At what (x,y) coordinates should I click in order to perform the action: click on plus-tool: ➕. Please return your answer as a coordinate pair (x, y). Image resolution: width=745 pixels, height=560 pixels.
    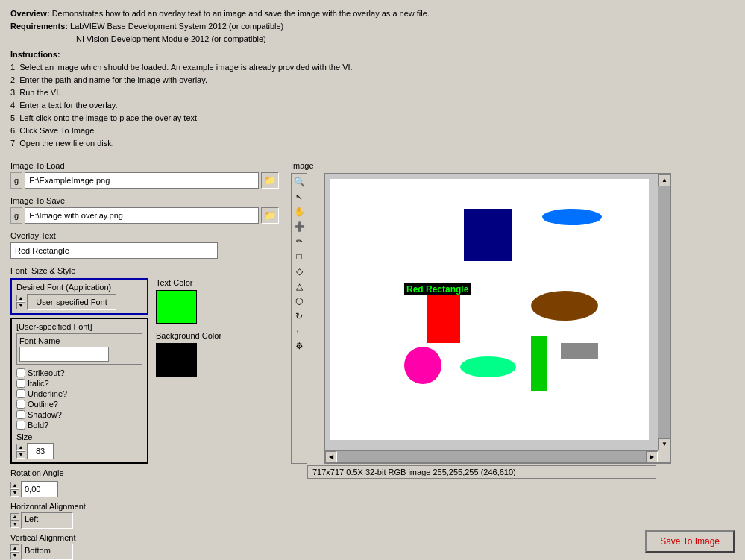
    Looking at the image, I should click on (299, 227).